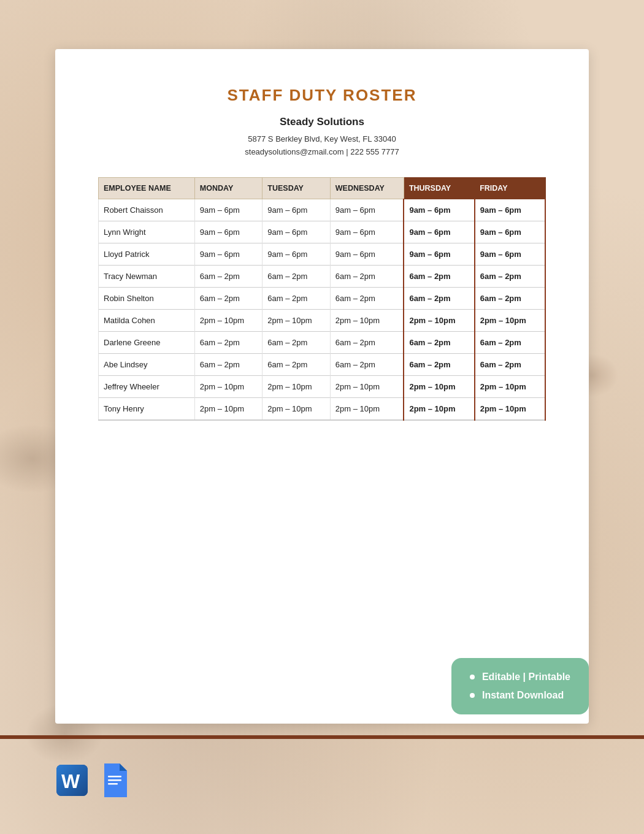  I want to click on table-row: Robert Chaisson9am – 6pm9am – 6pm9am – 6…, so click(323, 210).